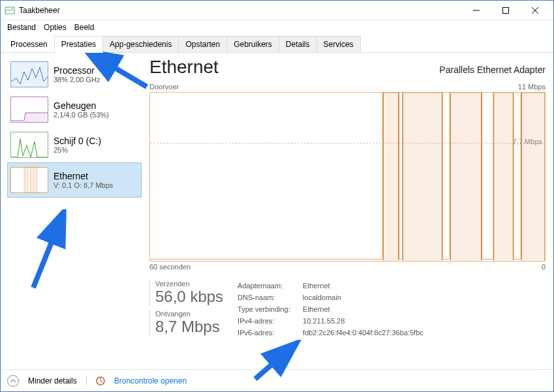 The image size is (554, 392). Describe the element at coordinates (316, 286) in the screenshot. I see `v-adapter: Ethernet` at that location.